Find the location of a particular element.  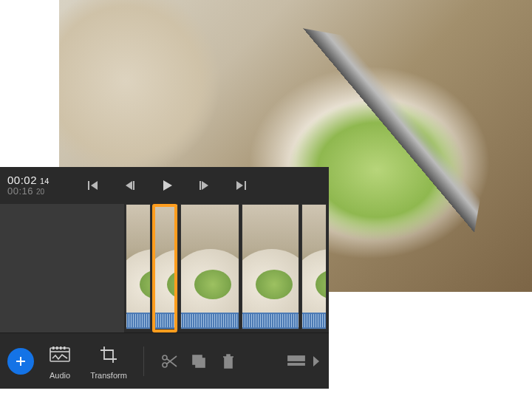

add-button is located at coordinates (21, 361).